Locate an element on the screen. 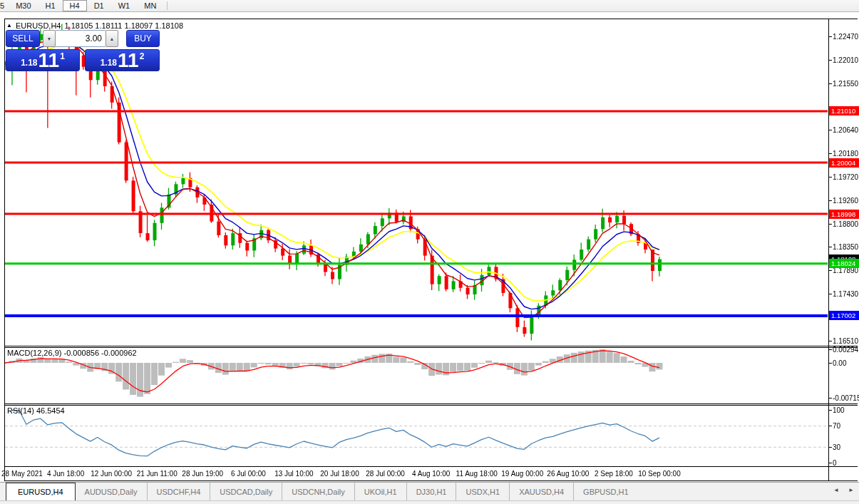 This screenshot has width=859, height=504. axis-tick-label: 1.19720 is located at coordinates (845, 177).